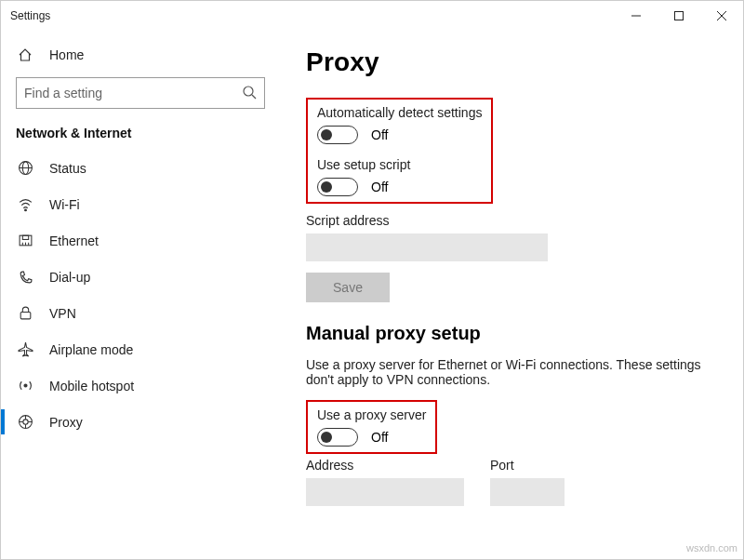  What do you see at coordinates (25, 350) in the screenshot?
I see `airplane-icon` at bounding box center [25, 350].